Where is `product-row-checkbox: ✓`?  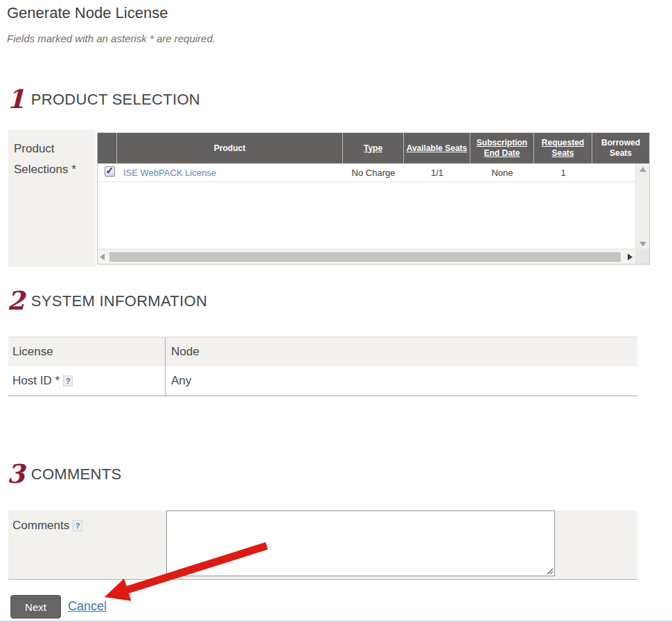 product-row-checkbox: ✓ is located at coordinates (109, 172).